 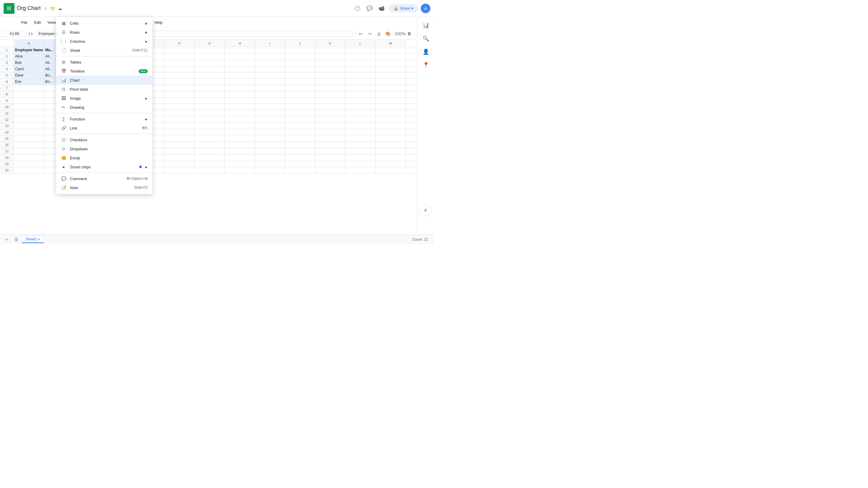 What do you see at coordinates (381, 8) in the screenshot?
I see `video-icon: 📹` at bounding box center [381, 8].